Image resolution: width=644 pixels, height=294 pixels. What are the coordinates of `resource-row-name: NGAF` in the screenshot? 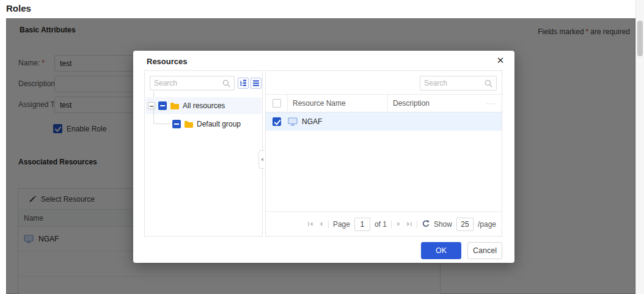 It's located at (312, 122).